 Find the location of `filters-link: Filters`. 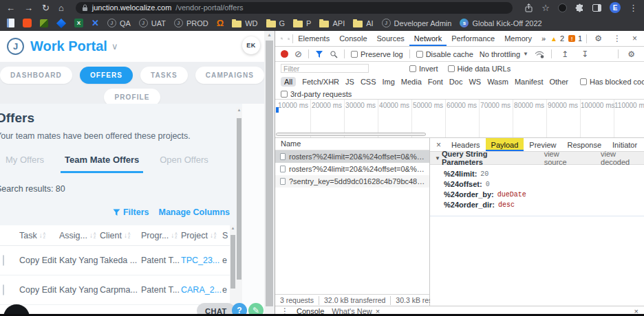

filters-link: Filters is located at coordinates (131, 212).